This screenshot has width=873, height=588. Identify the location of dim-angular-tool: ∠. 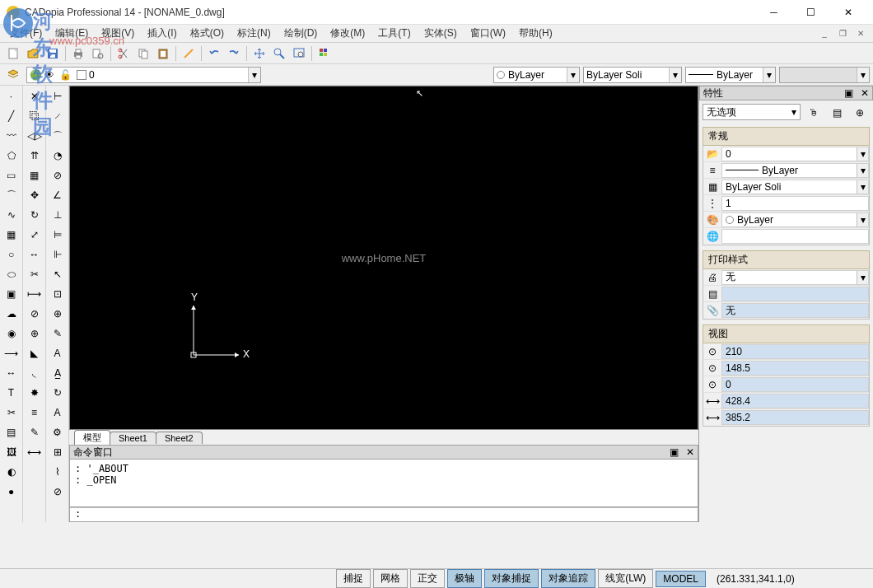
(58, 195).